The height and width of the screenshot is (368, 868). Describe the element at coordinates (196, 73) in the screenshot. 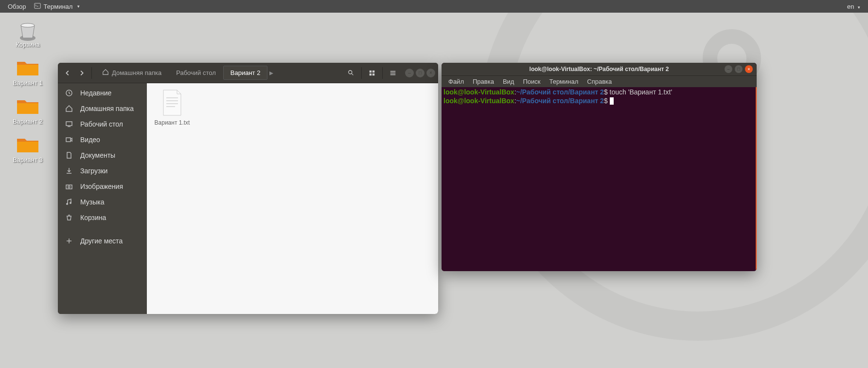

I see `breadcrumb-segment: Рабочий стол` at that location.